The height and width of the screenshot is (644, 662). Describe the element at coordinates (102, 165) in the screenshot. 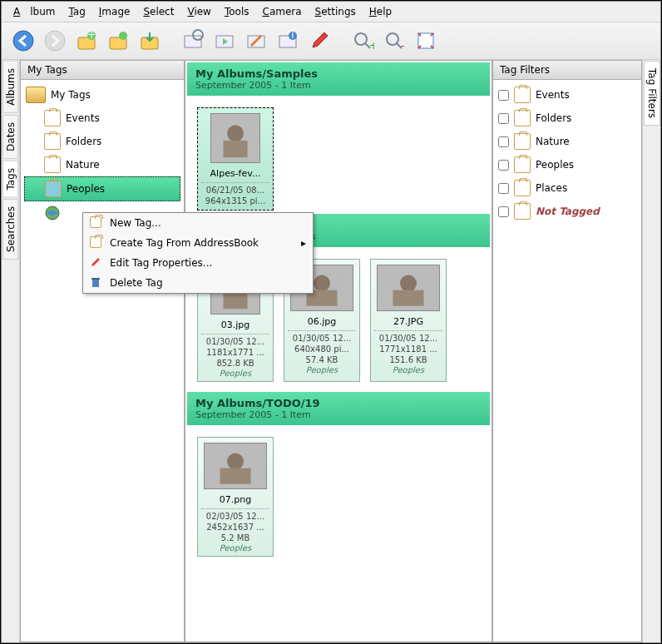

I see `tree-item-nature: Nature` at that location.